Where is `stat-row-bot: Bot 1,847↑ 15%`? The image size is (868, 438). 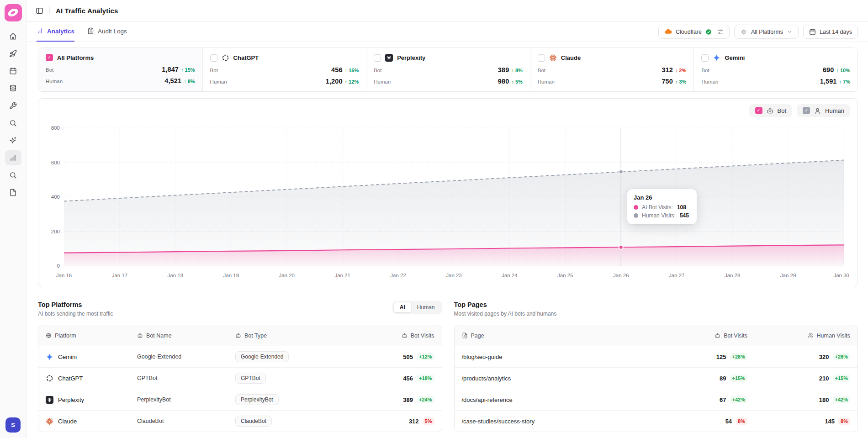
stat-row-bot: Bot 1,847↑ 15% is located at coordinates (121, 69).